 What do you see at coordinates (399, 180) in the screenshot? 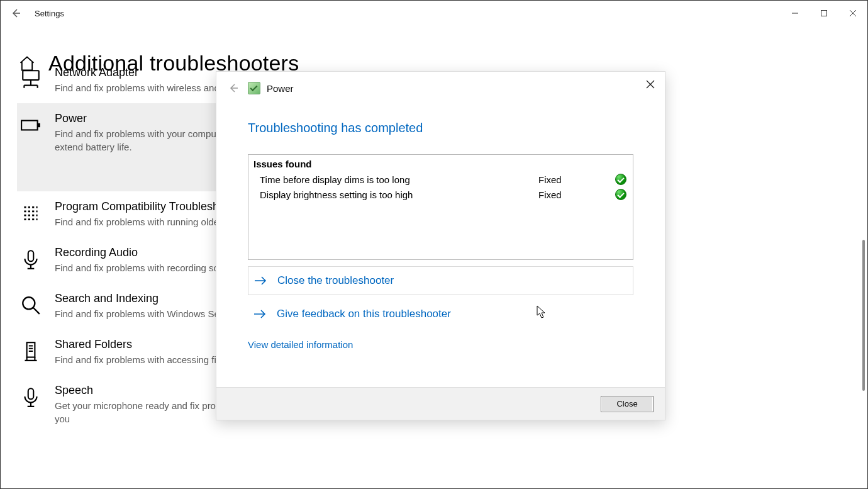
I see `issue-desc: Time before display dims is too long` at bounding box center [399, 180].